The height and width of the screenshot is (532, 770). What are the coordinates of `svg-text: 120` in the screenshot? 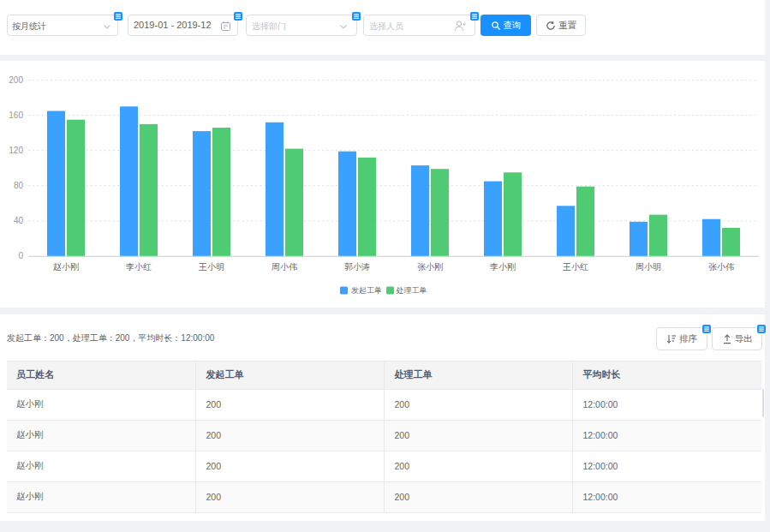 It's located at (15, 151).